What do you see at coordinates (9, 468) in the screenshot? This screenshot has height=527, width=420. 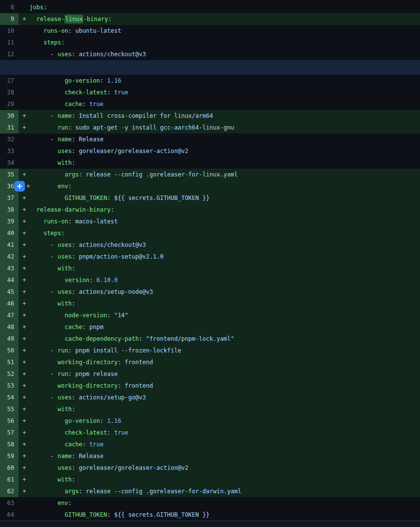 I see `line-number: 60` at bounding box center [9, 468].